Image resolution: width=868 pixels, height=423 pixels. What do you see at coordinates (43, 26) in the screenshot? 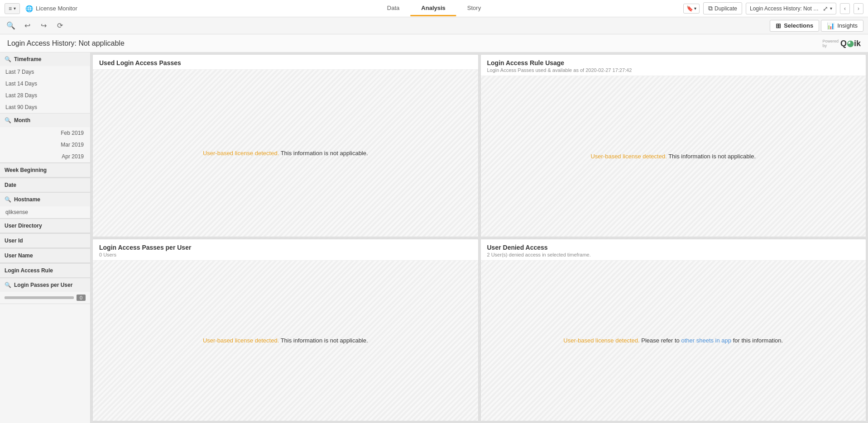
I see `redo-icon: ↪` at bounding box center [43, 26].